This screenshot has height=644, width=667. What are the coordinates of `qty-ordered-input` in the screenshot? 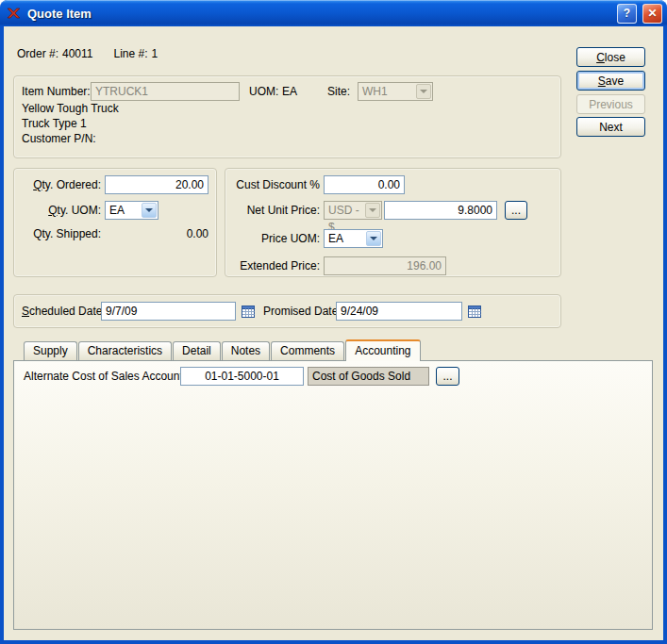 It's located at (157, 185).